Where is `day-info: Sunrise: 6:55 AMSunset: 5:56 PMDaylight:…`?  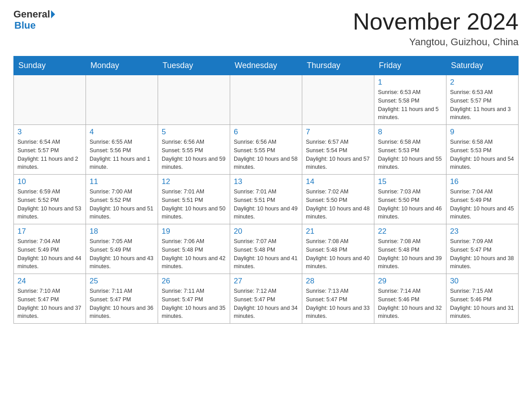 day-info: Sunrise: 6:55 AMSunset: 5:56 PMDaylight:… is located at coordinates (122, 155).